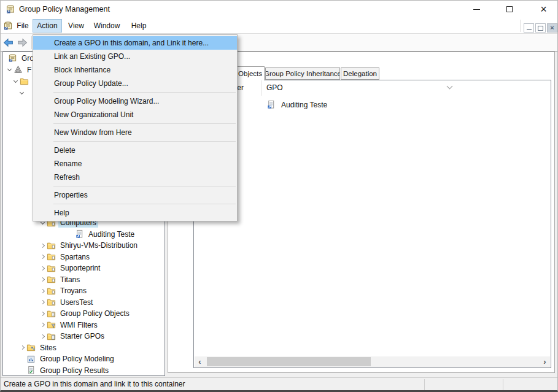 The image size is (558, 392). I want to click on wmi-folder-icon, so click(52, 325).